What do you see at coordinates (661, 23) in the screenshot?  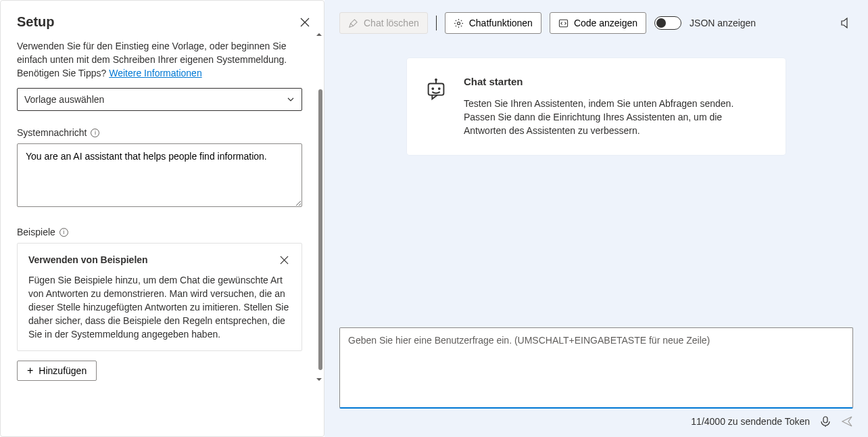 I see `toggle-knob` at bounding box center [661, 23].